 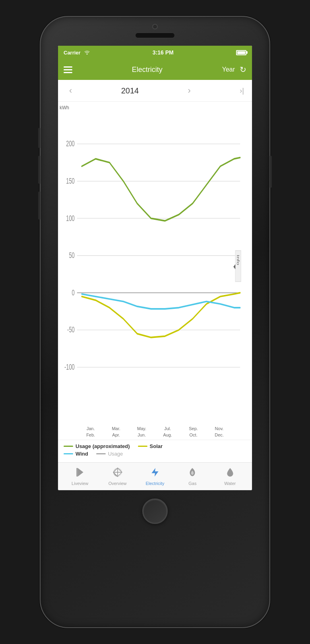 I want to click on status-time: 3:16 PM, so click(x=163, y=52).